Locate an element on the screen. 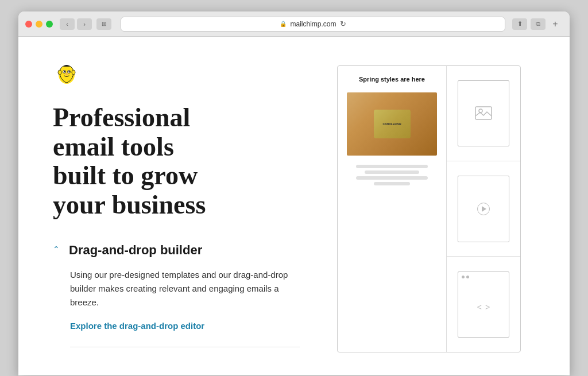 This screenshot has width=588, height=376. email-sidebar-blocks: < > is located at coordinates (483, 209).